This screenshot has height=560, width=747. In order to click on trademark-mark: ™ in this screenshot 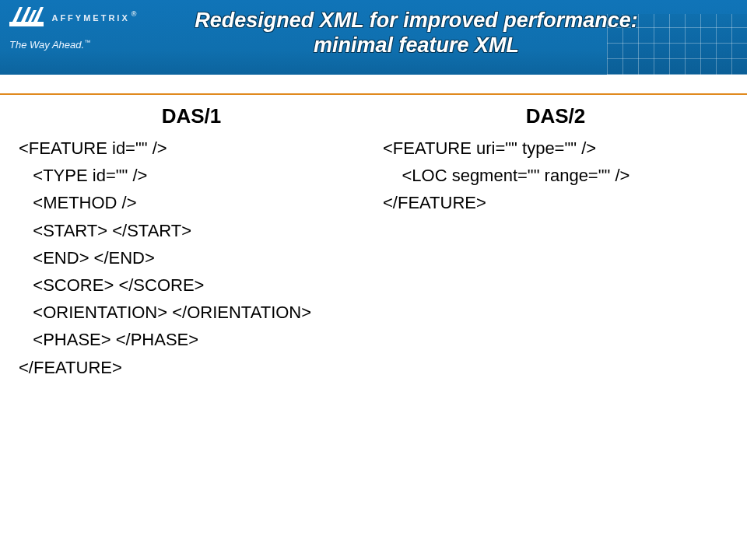, I will do `click(87, 42)`.